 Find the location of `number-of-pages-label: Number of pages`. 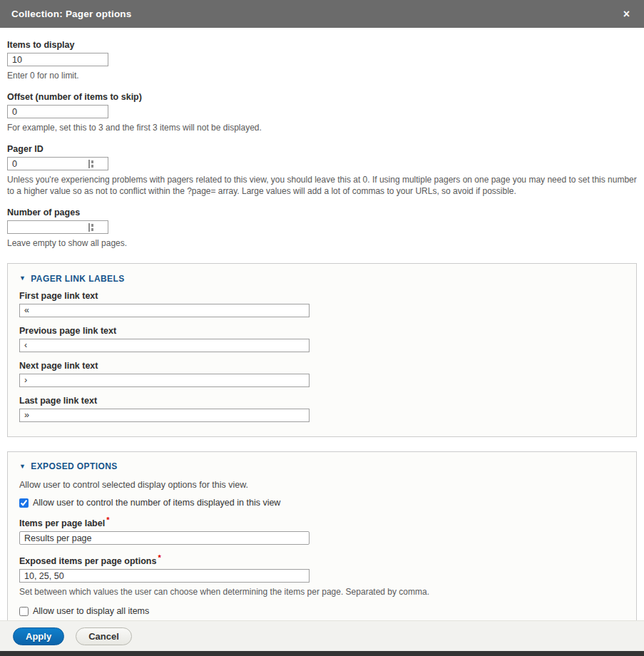

number-of-pages-label: Number of pages is located at coordinates (322, 212).